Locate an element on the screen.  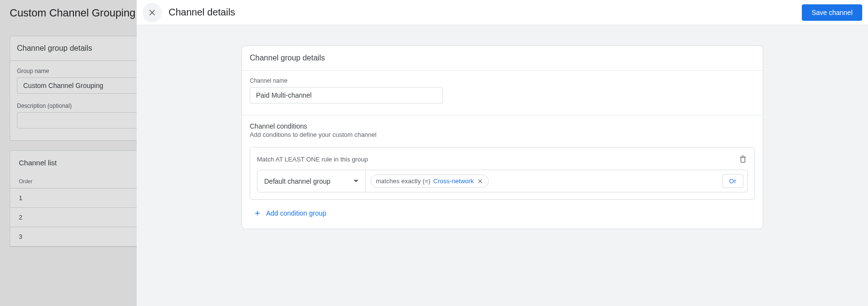
rule-group-label: Match AT LEAST ONE rule in this group is located at coordinates (313, 160).